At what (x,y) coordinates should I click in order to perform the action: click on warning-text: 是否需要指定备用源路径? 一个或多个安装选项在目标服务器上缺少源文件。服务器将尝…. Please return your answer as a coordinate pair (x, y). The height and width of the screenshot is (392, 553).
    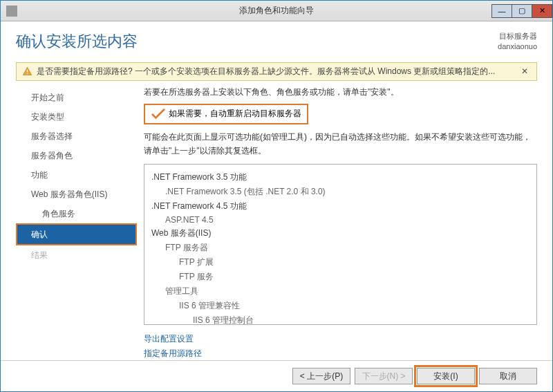
    Looking at the image, I should click on (265, 72).